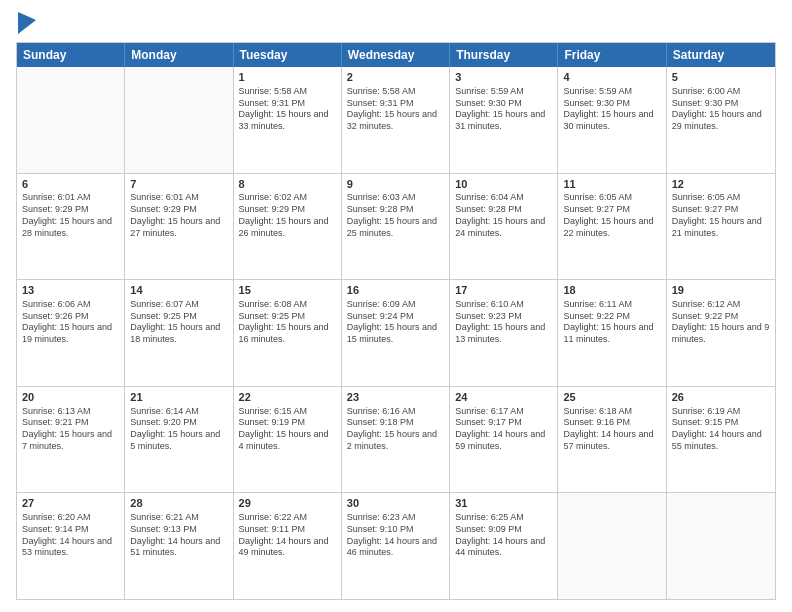 The image size is (792, 612). What do you see at coordinates (288, 322) in the screenshot?
I see `cell-info: Sunrise: 6:08 AM Sunset: 9:25 PM Dayligh…` at bounding box center [288, 322].